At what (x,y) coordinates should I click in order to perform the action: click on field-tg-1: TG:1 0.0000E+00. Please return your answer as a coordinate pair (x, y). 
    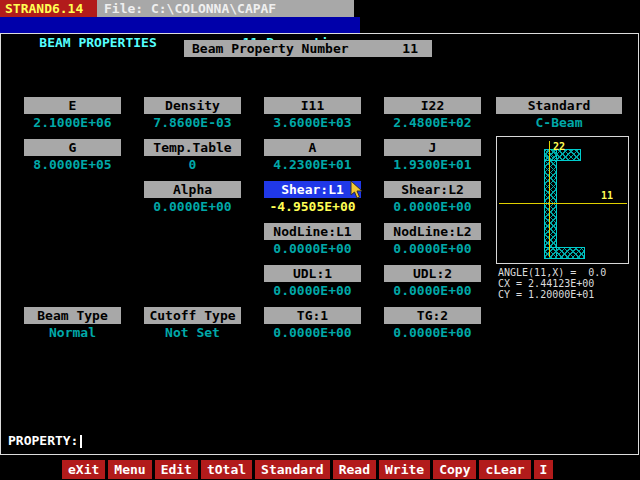
    Looking at the image, I should click on (312, 324).